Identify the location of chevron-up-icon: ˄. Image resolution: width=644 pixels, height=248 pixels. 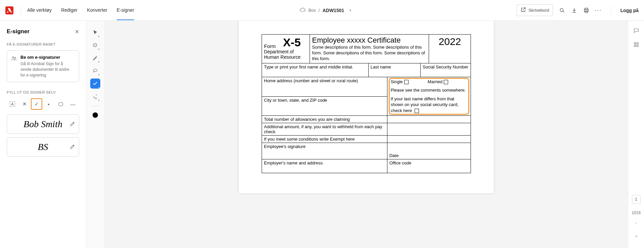
(636, 225).